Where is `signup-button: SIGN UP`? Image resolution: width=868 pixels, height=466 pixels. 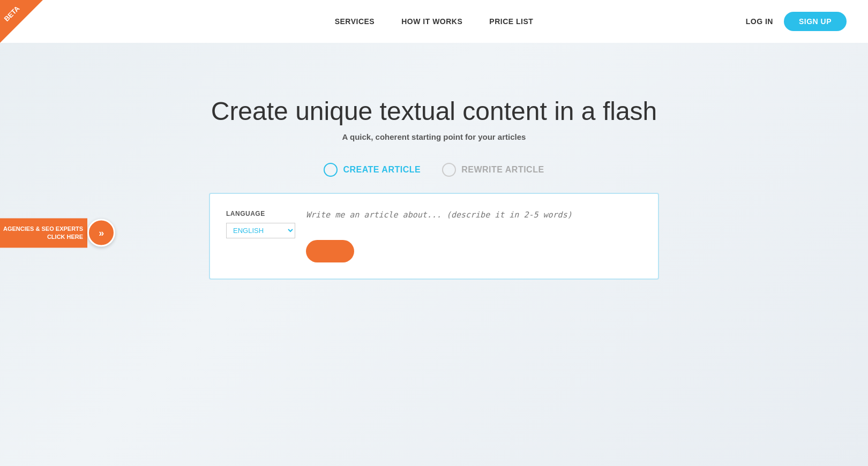 signup-button: SIGN UP is located at coordinates (815, 21).